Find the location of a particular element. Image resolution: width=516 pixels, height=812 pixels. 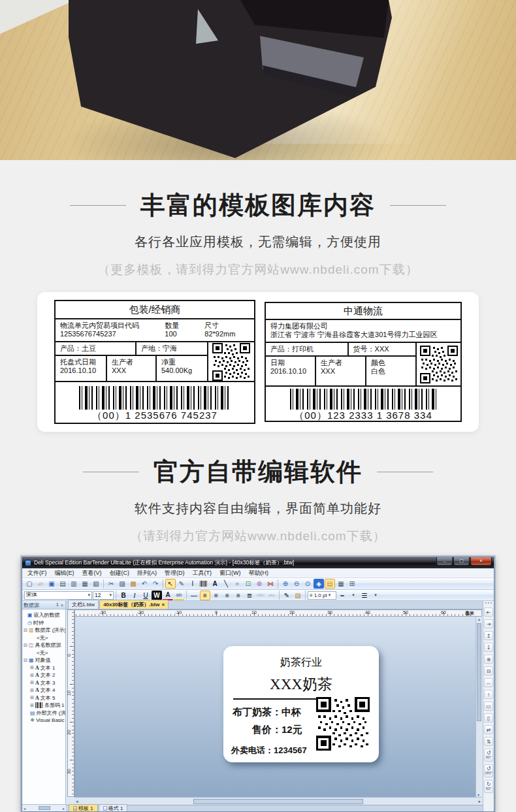

tree-item-text4: ⊞ A 文本 4 is located at coordinates (44, 690).